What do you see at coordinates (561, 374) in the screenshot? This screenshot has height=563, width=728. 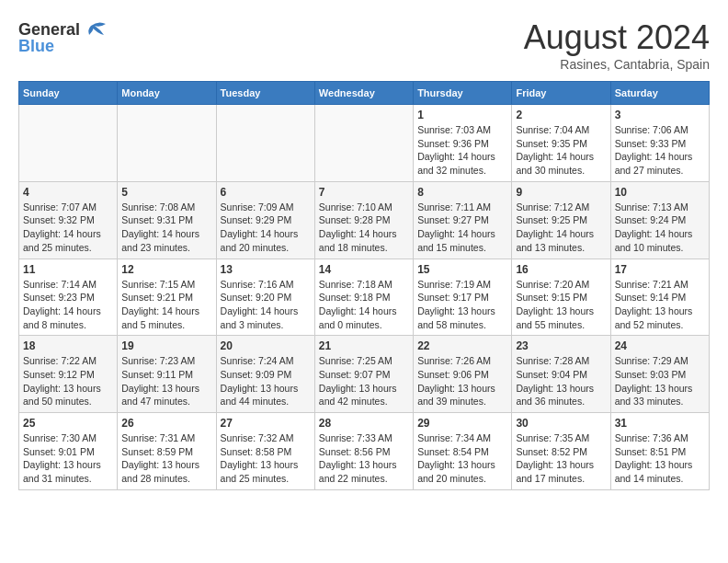 I see `calendar-cell: 23Sunrise: 7:28 AM Sunset: 9:04 PM Dayli…` at bounding box center [561, 374].